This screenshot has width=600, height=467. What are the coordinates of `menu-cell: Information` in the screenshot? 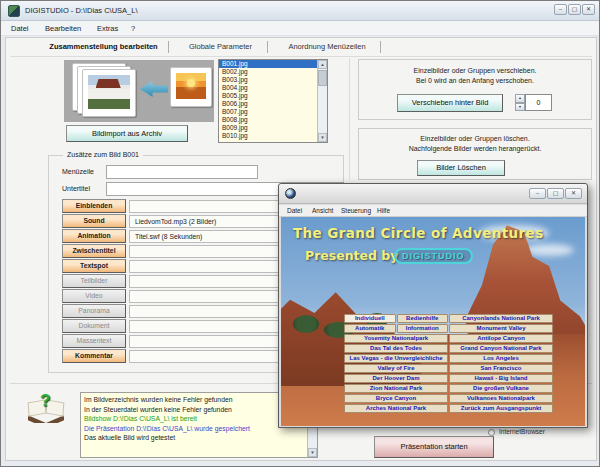 It's located at (423, 328).